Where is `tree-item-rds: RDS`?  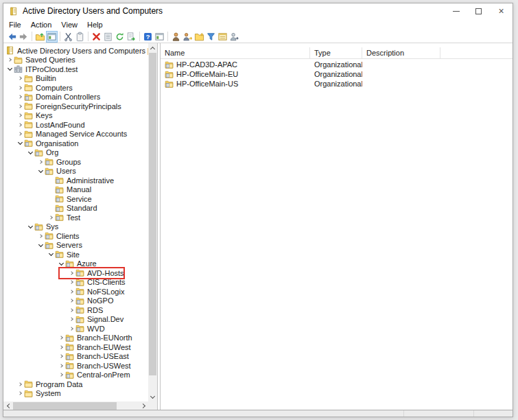 tree-item-rds: RDS is located at coordinates (75, 310).